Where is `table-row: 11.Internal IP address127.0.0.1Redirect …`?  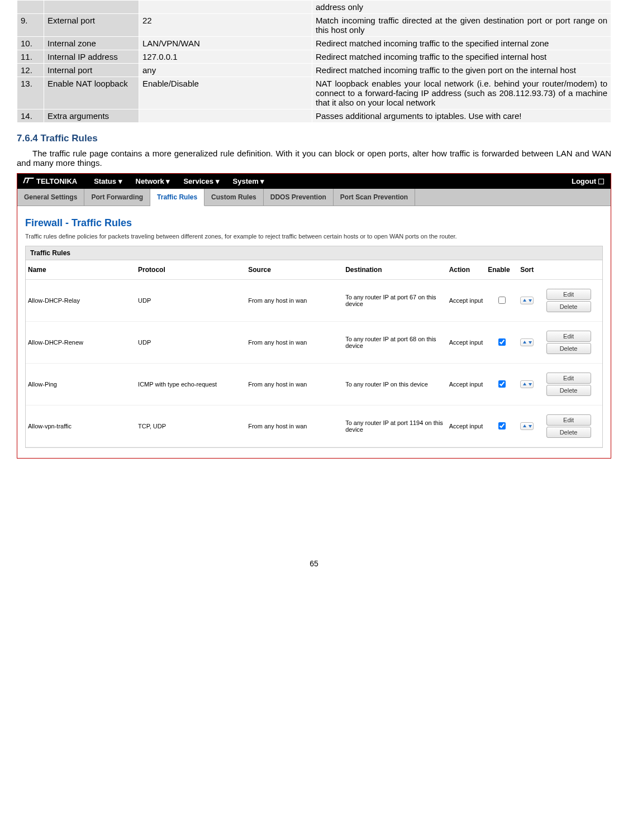
table-row: 11.Internal IP address127.0.0.1Redirect … is located at coordinates (314, 57).